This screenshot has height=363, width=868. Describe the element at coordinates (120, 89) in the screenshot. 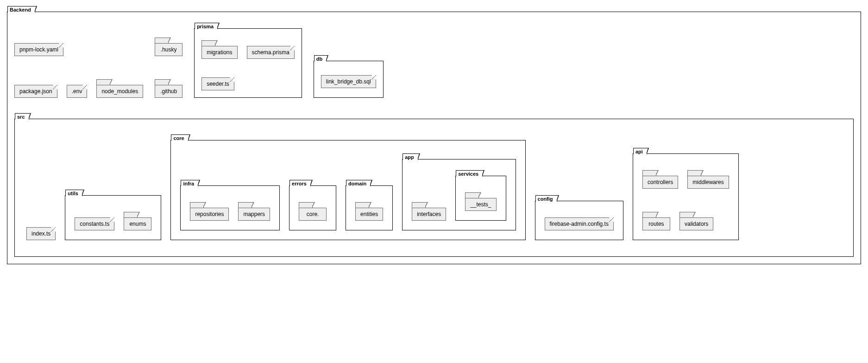

I see `folder-node-modules: node_modules` at that location.